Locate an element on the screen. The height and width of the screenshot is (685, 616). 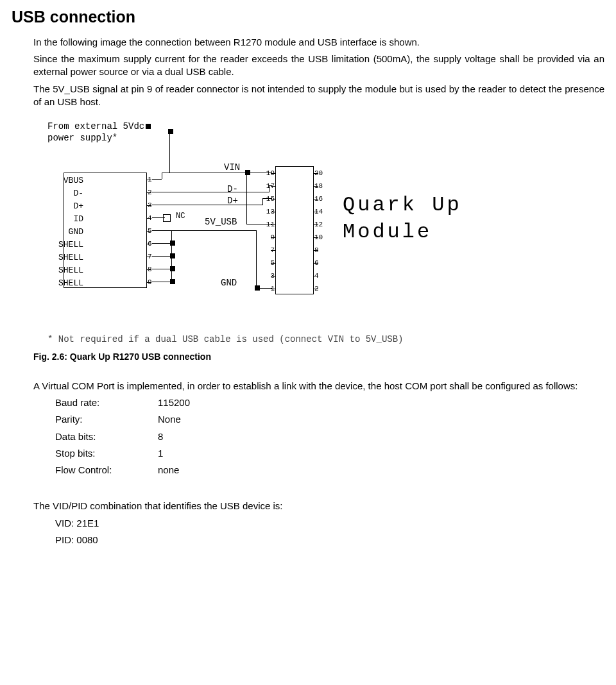
page-title: USB connection is located at coordinates (308, 17).